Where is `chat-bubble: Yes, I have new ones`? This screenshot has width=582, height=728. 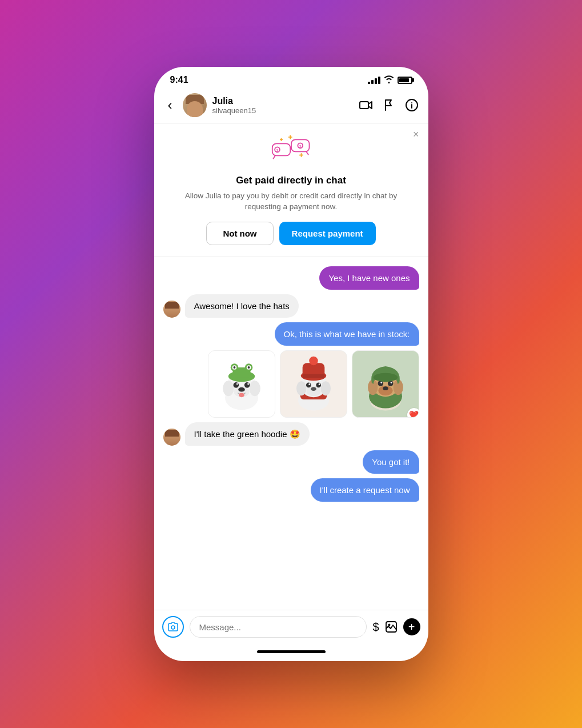 chat-bubble: Yes, I have new ones is located at coordinates (369, 278).